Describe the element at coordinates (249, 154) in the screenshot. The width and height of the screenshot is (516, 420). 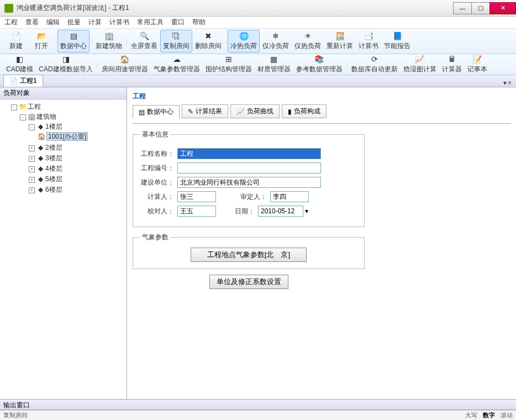
I see `proj-name-input` at that location.